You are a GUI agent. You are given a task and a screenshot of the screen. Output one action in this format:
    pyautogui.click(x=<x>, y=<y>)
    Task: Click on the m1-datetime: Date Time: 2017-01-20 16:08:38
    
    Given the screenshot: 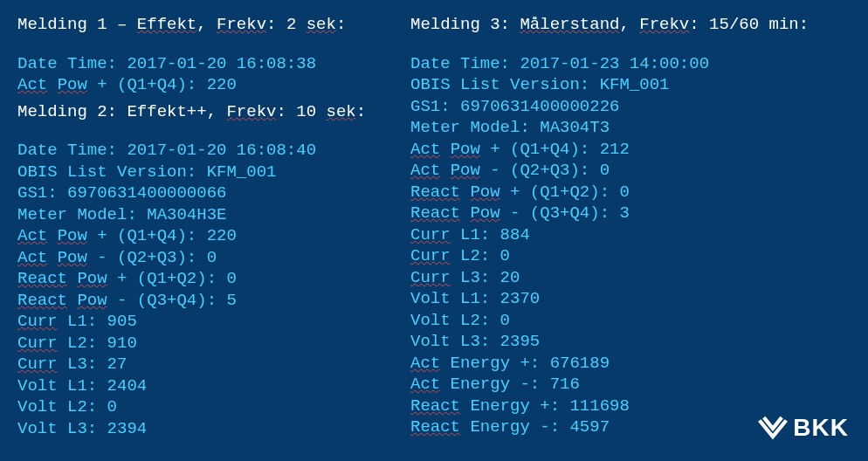 What is the action you would take?
    pyautogui.click(x=214, y=65)
    